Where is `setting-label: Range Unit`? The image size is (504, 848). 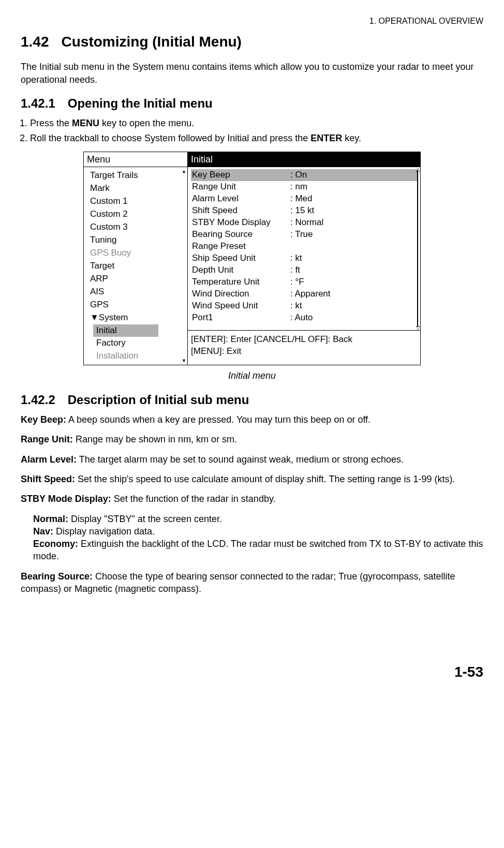
setting-label: Range Unit is located at coordinates (241, 187).